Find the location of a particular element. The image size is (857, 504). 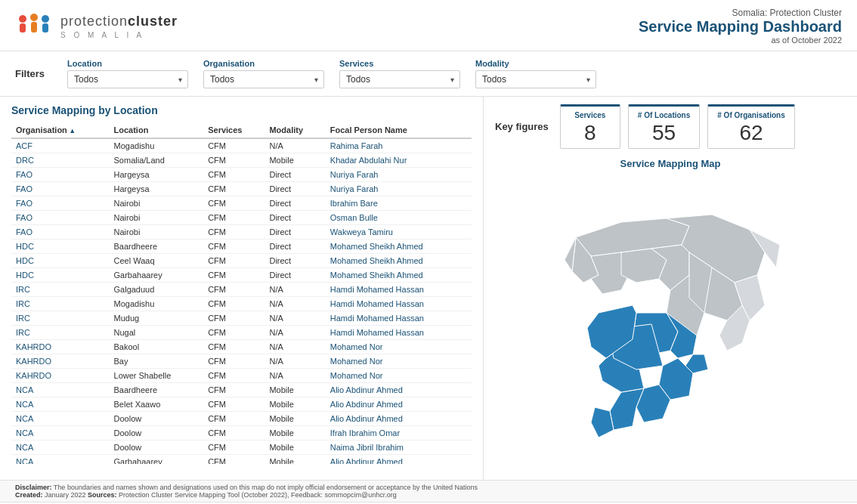

col-location: Location is located at coordinates (157, 130).